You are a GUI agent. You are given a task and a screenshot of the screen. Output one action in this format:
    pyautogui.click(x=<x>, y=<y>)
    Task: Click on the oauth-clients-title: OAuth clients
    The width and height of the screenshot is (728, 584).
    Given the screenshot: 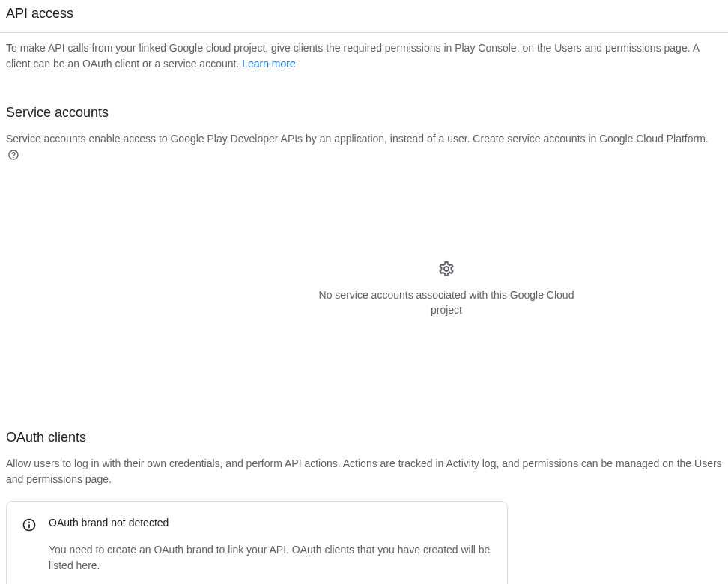 What is the action you would take?
    pyautogui.click(x=364, y=437)
    